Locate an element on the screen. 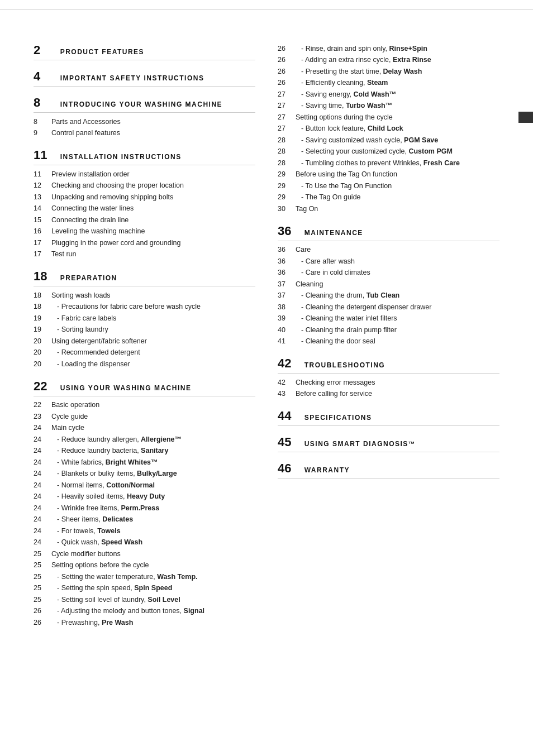 The width and height of the screenshot is (533, 756). toc-page-number: 17 is located at coordinates (42, 255).